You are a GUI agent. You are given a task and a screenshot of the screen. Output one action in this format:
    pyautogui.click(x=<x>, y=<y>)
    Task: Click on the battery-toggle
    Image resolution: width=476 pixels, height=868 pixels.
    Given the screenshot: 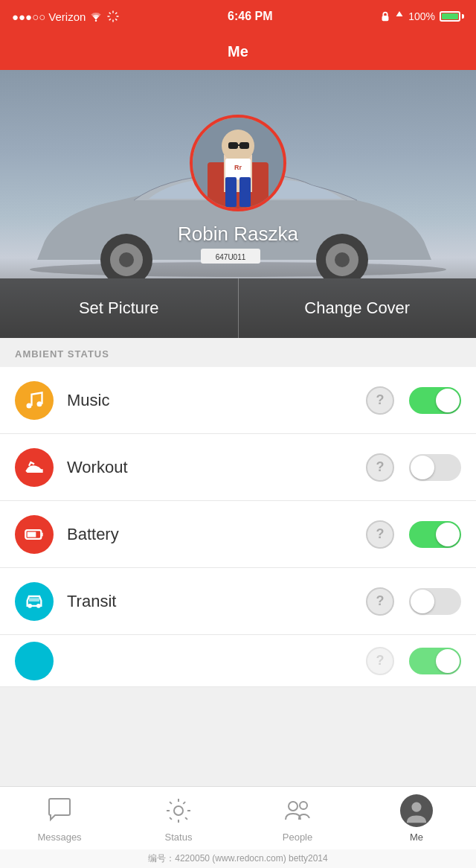 What is the action you would take?
    pyautogui.click(x=435, y=534)
    